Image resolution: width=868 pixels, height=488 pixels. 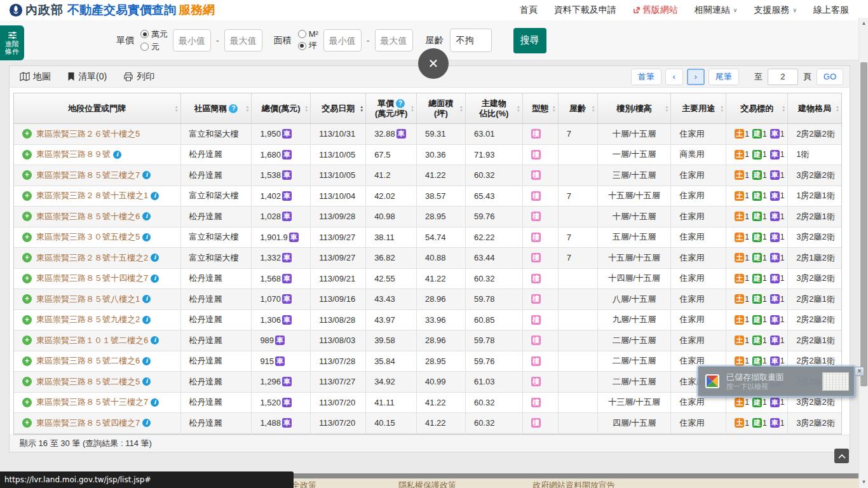 What do you see at coordinates (92, 402) in the screenshot?
I see `address-link: 東區崇賢三路８５號十三樓之7` at bounding box center [92, 402].